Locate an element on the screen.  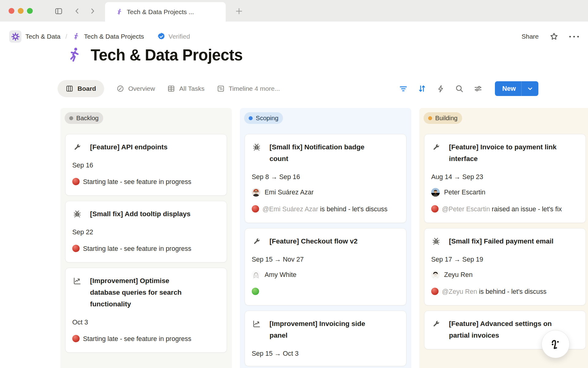
minimize-button is located at coordinates (21, 11).